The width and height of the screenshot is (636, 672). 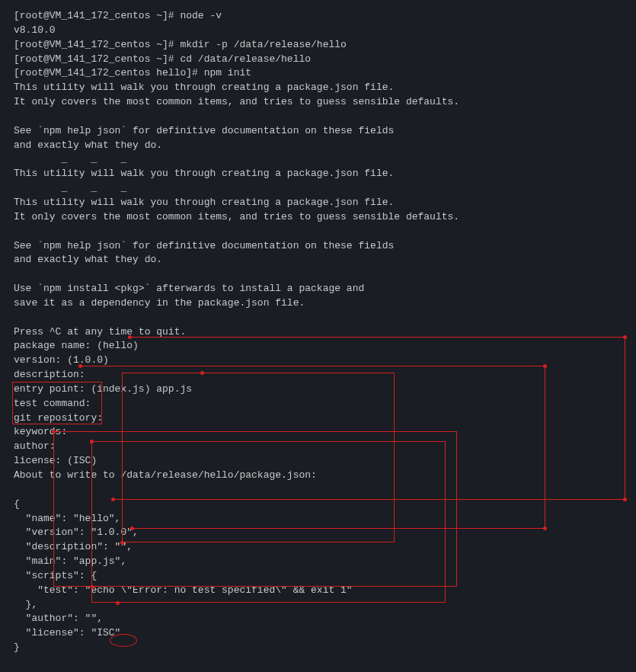 What do you see at coordinates (318, 419) in the screenshot?
I see `line: git repository:` at bounding box center [318, 419].